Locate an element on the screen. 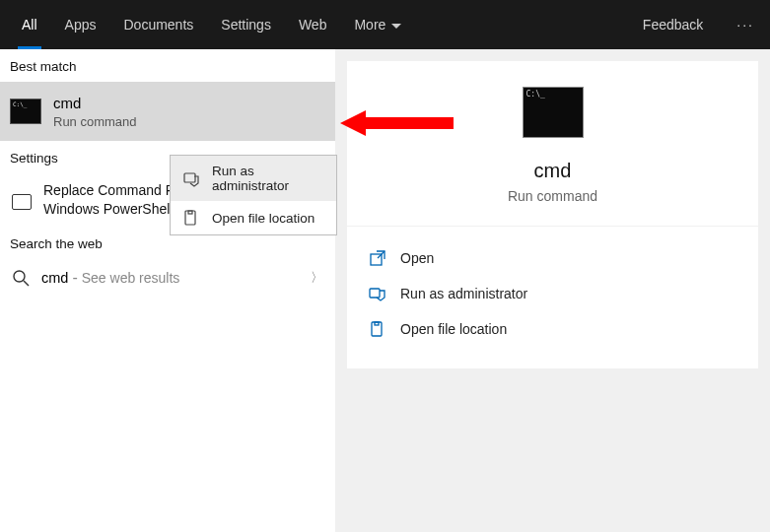 The height and width of the screenshot is (532, 770). open-icon is located at coordinates (378, 258).